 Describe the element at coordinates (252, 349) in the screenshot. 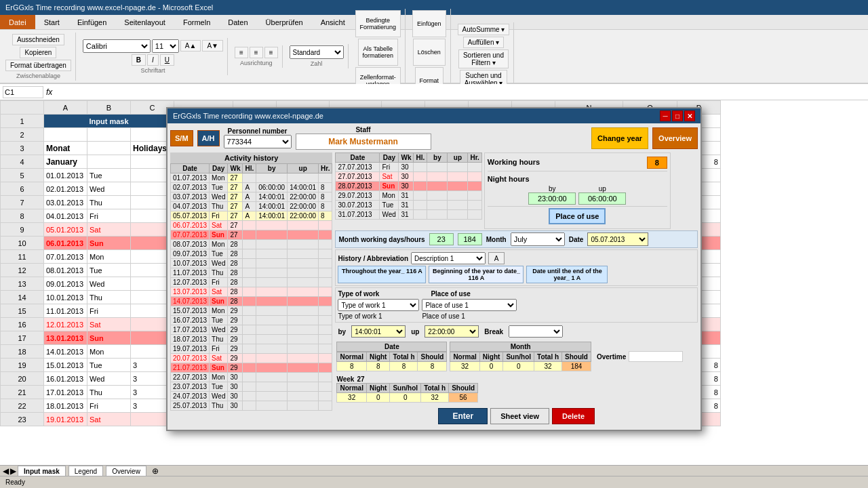

I see `list-item: 19.07.2013 Fri 29` at that location.